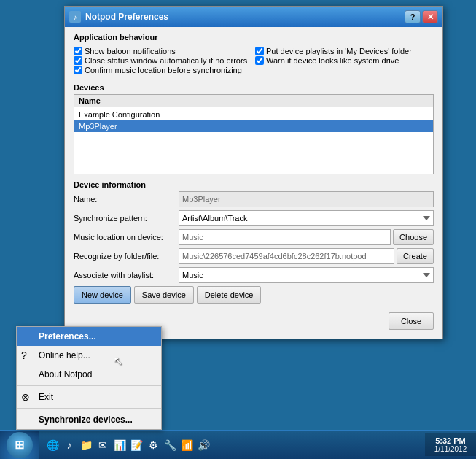  What do you see at coordinates (130, 51) in the screenshot?
I see `cb-label-1: Show baloon notifications` at bounding box center [130, 51].